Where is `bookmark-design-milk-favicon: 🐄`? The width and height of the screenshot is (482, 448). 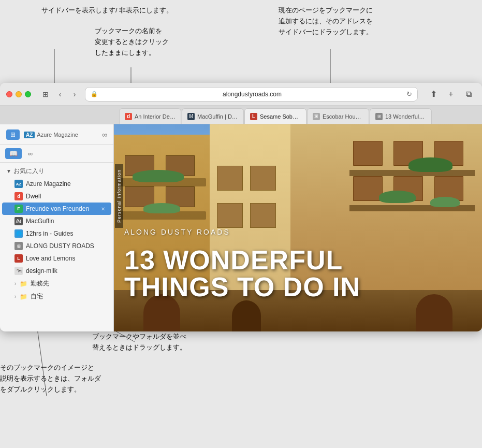 bookmark-design-milk-favicon: 🐄 is located at coordinates (19, 271).